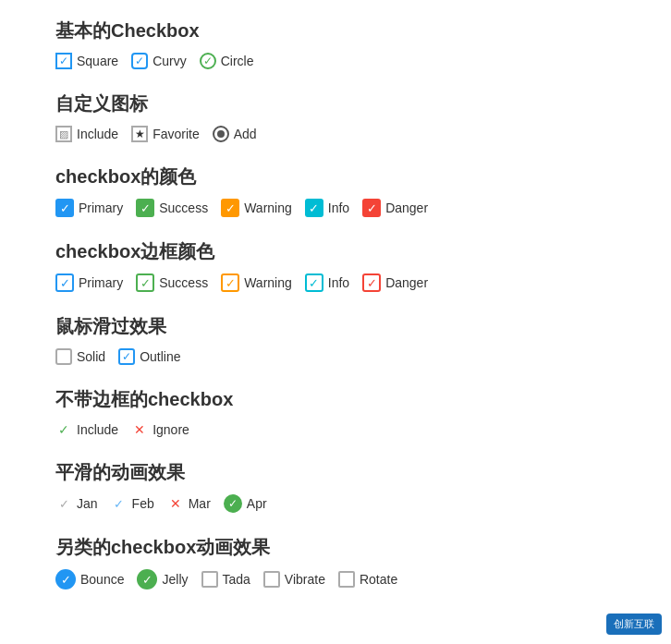  Describe the element at coordinates (336, 283) in the screenshot. I see `row-border-color: ✓ Primary ✓ Success ✓ Warning ✓ Info ✓` at that location.